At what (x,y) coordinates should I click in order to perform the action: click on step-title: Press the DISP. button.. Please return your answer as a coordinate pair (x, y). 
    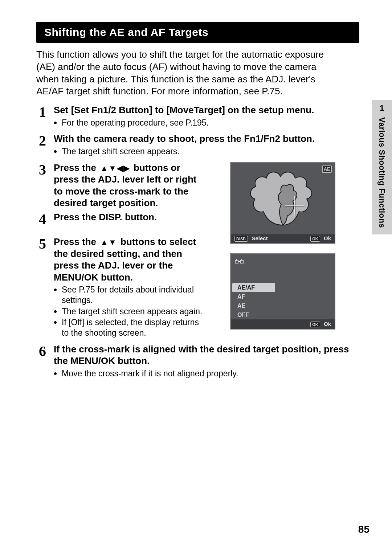
    Looking at the image, I should click on (130, 217).